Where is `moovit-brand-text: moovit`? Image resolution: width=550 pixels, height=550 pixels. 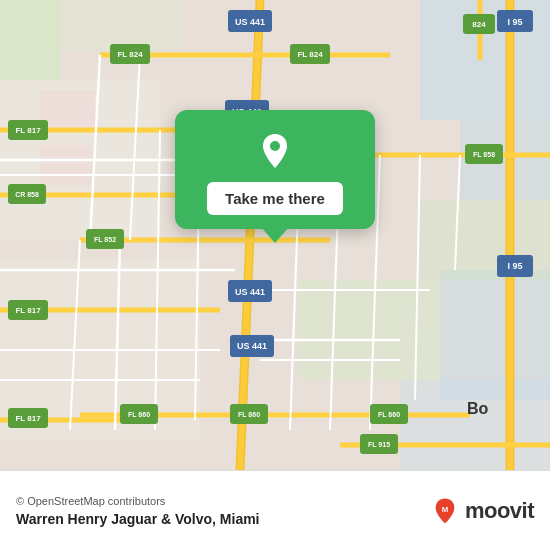
moovit-brand-text: moovit is located at coordinates (500, 511).